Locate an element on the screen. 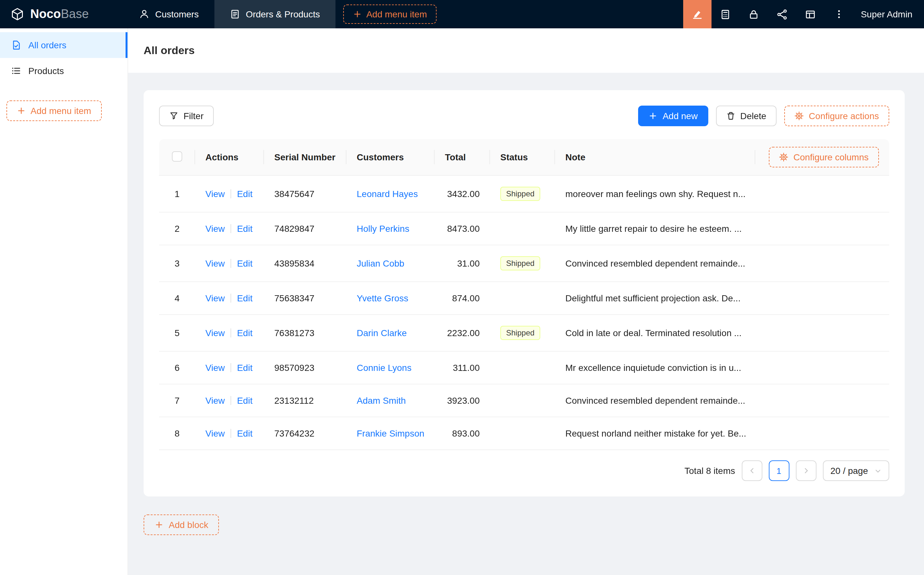 The height and width of the screenshot is (575, 924). page-size-select: 20 / page is located at coordinates (856, 471).